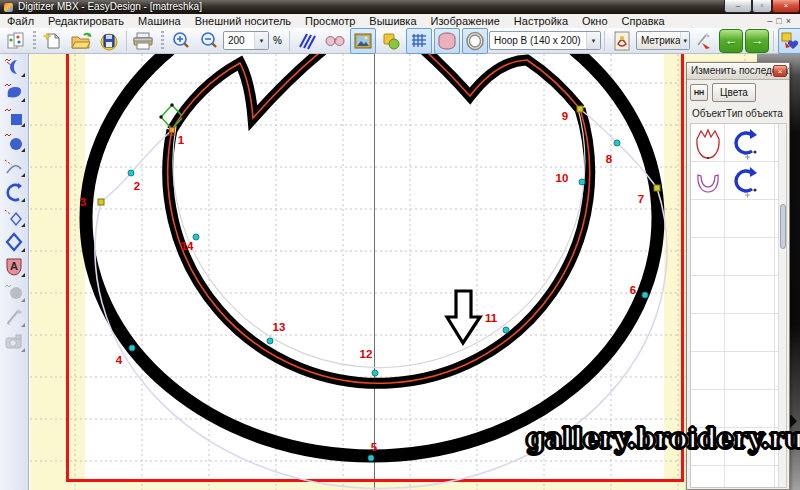  What do you see at coordinates (109, 41) in the screenshot?
I see `save-design-icon` at bounding box center [109, 41].